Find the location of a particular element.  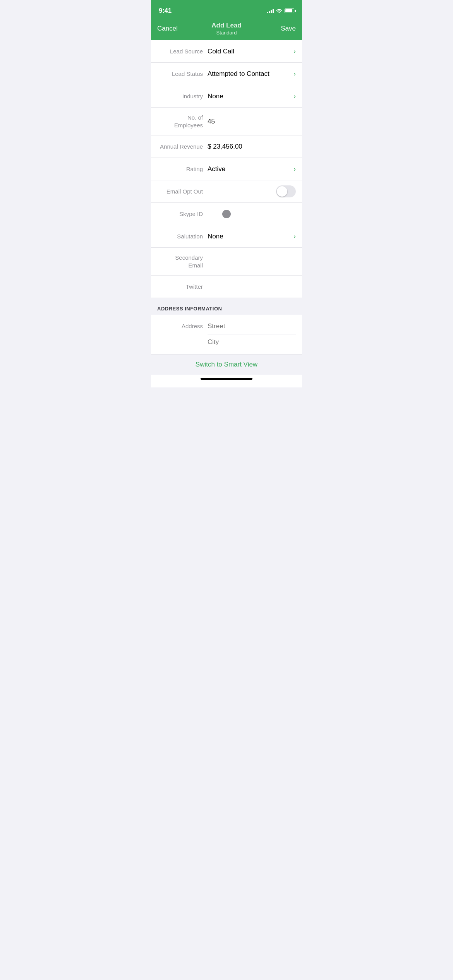

cancel-button: Cancel is located at coordinates (169, 29).